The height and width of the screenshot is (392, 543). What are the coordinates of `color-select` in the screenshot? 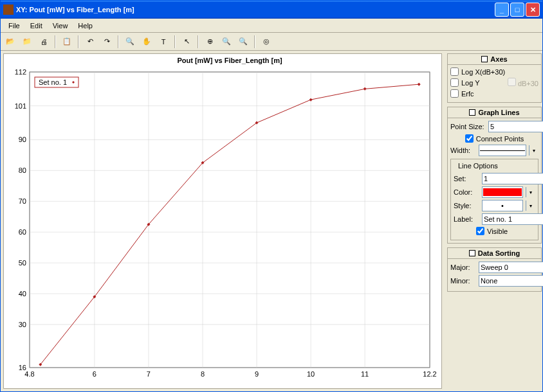 It's located at (502, 192).